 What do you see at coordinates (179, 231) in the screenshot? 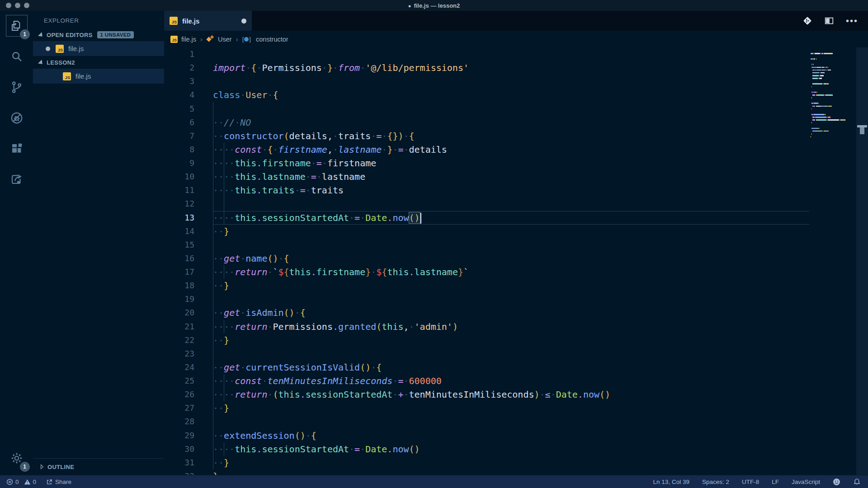
I see `line-number: 14` at bounding box center [179, 231].